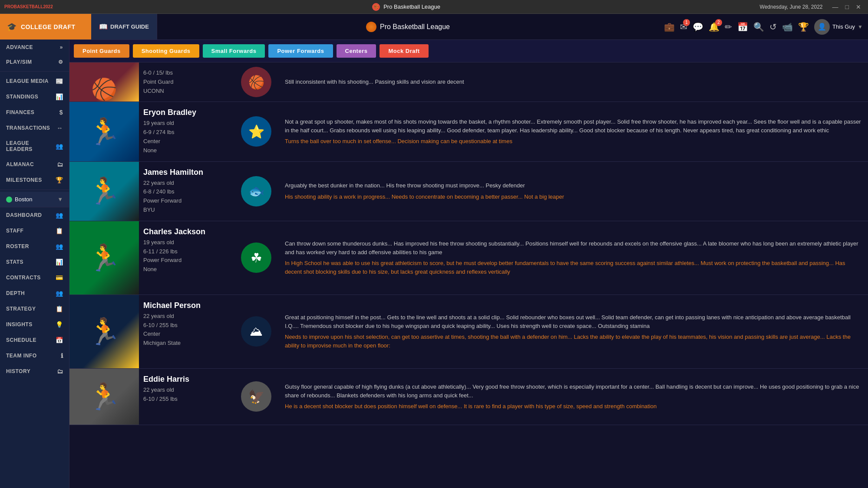 The height and width of the screenshot is (488, 868). Describe the element at coordinates (35, 293) in the screenshot. I see `sidebar-item-depth: DEPTH 👥` at that location.